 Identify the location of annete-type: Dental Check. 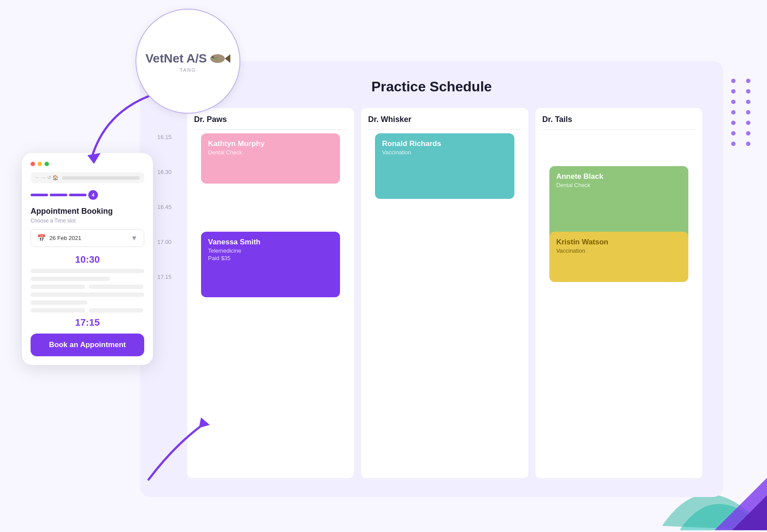
(619, 185).